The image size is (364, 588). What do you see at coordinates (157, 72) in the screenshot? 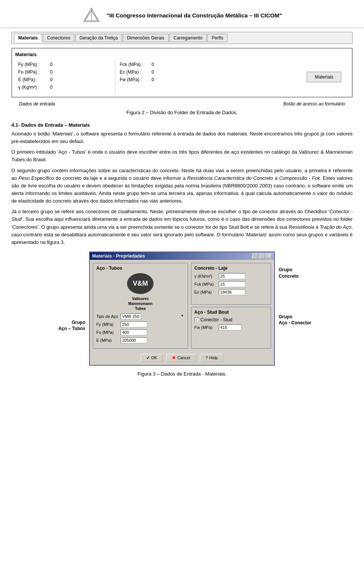
I see `right-value-1: 0` at bounding box center [157, 72].